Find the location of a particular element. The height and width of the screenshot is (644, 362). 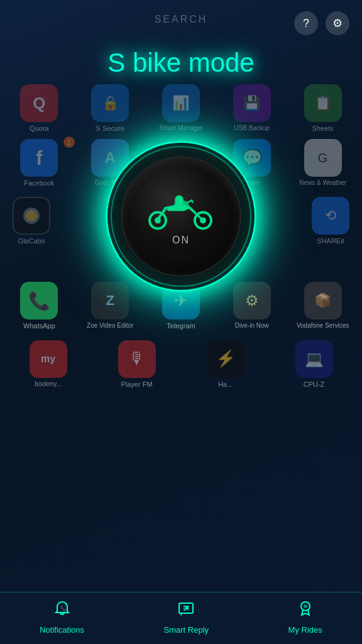

app-row-1: Q Quora 🔒 S Secure 📊 Smart Manager 💾 USB… is located at coordinates (181, 108).